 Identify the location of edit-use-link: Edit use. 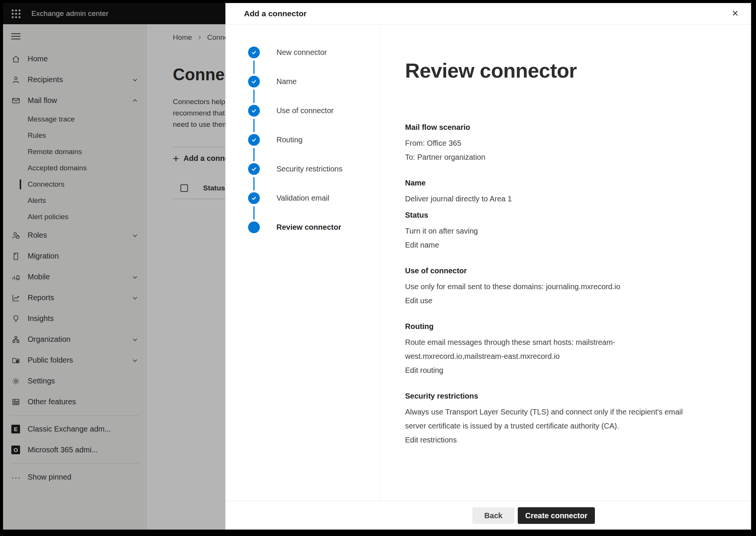
(419, 301).